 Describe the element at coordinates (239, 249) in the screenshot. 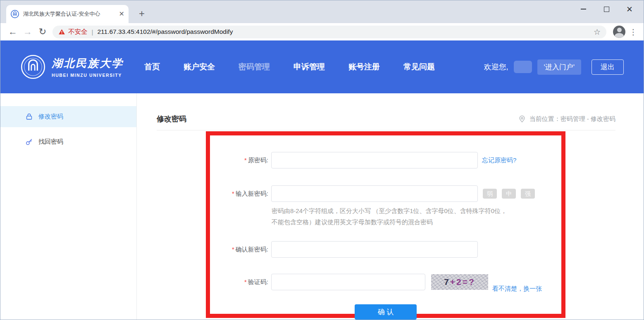

I see `confirm-password-label: *确认新密码:` at that location.